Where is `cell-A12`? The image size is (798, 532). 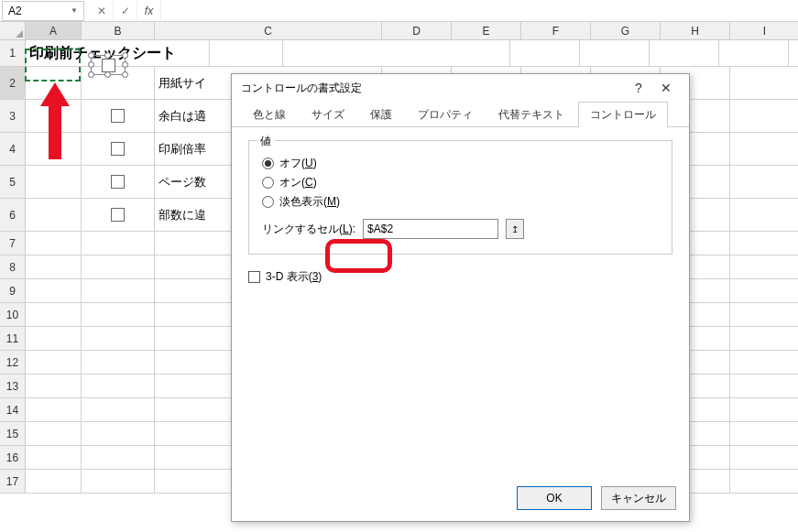 cell-A12 is located at coordinates (53, 363).